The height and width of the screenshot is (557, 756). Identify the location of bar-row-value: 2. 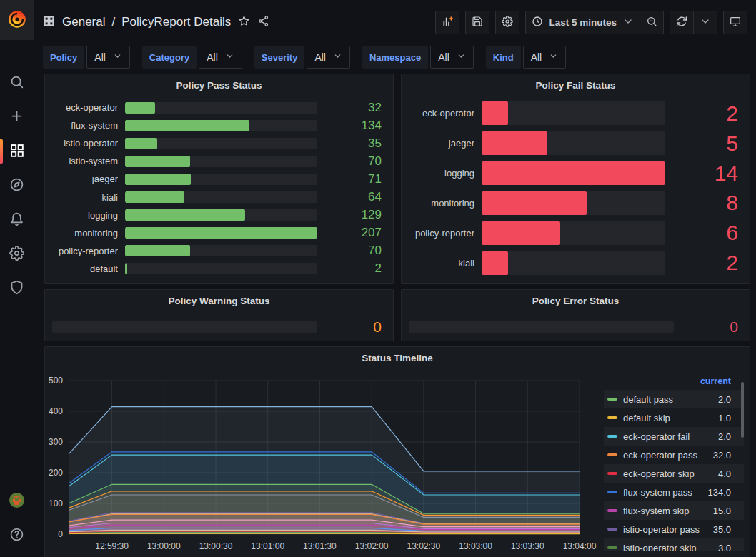
(354, 269).